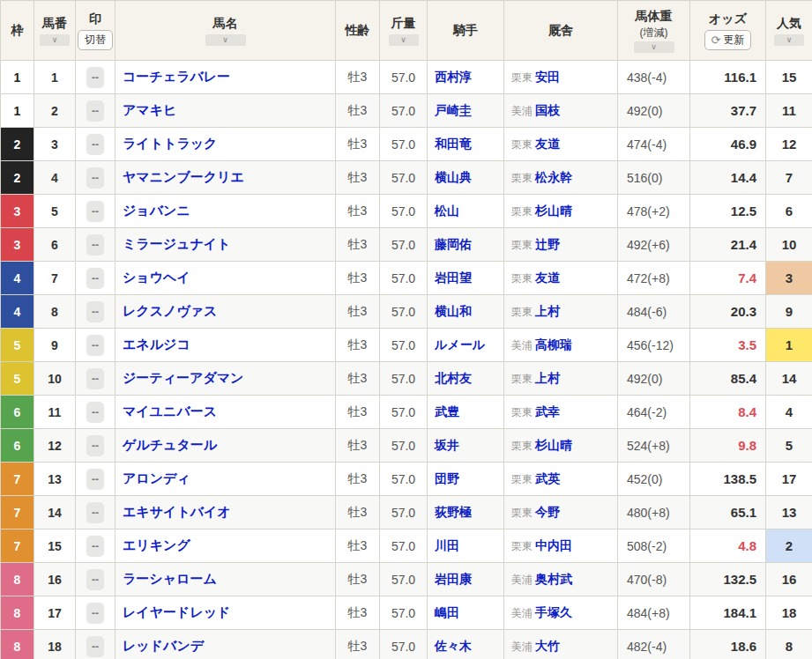 Image resolution: width=812 pixels, height=659 pixels. I want to click on horse-name-link: ライトトラック, so click(169, 143).